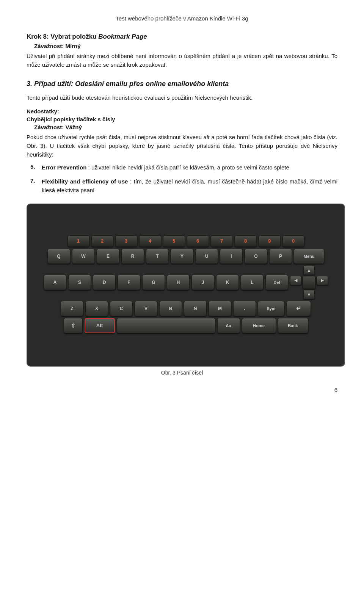 The width and height of the screenshot is (364, 602). Describe the element at coordinates (102, 241) in the screenshot. I see `key-2: 2` at that location.